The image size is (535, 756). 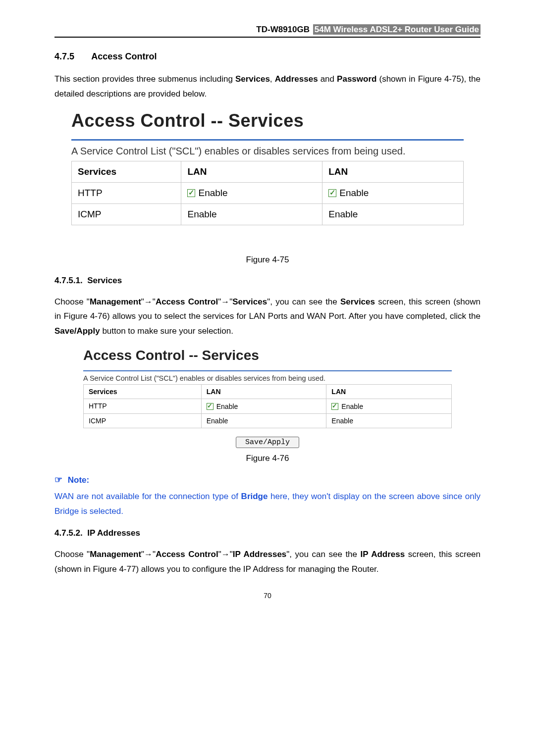 What do you see at coordinates (68, 280) in the screenshot?
I see `sub1-number: 4.7.5.1.` at bounding box center [68, 280].